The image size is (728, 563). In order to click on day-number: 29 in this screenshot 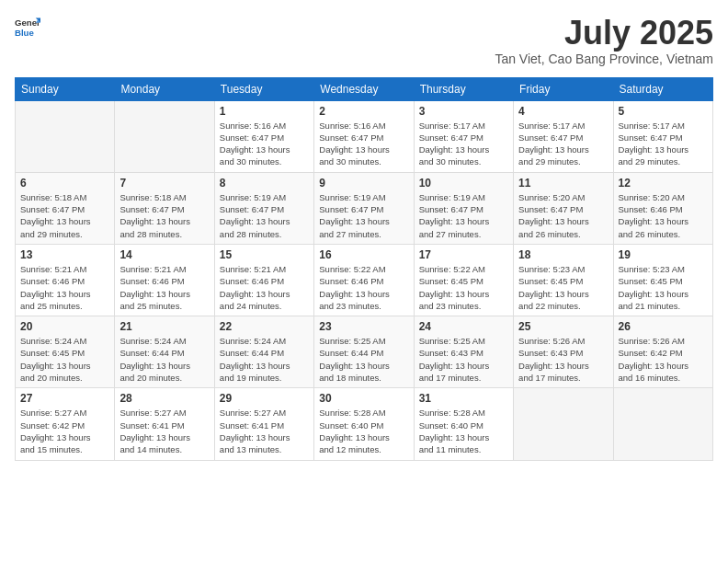, I will do `click(265, 398)`.